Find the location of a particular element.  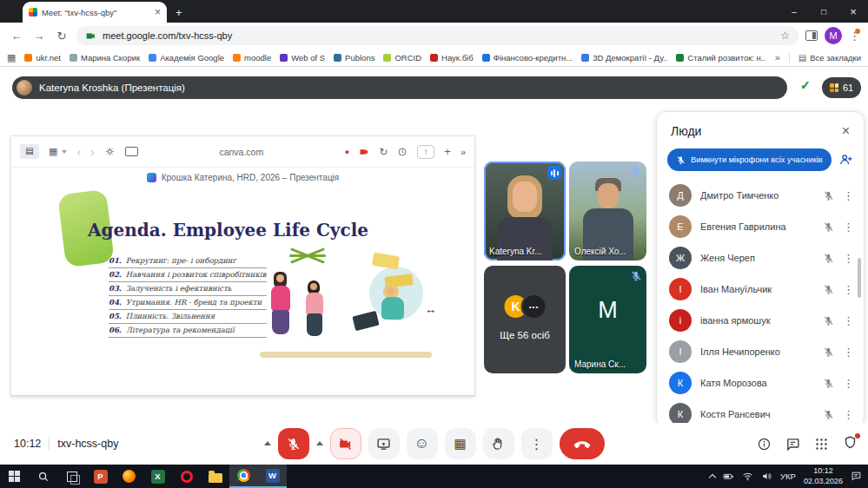

mic-button is located at coordinates (294, 444).